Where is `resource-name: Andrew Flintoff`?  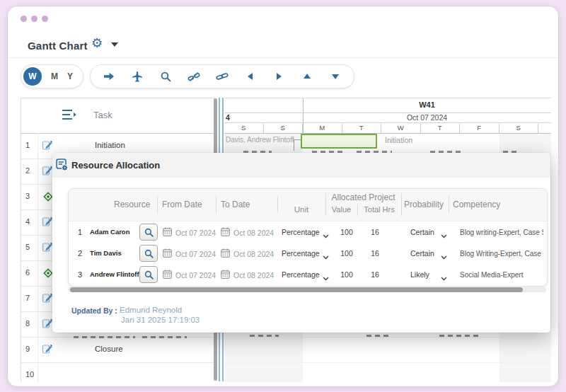 resource-name: Andrew Flintoff is located at coordinates (115, 275).